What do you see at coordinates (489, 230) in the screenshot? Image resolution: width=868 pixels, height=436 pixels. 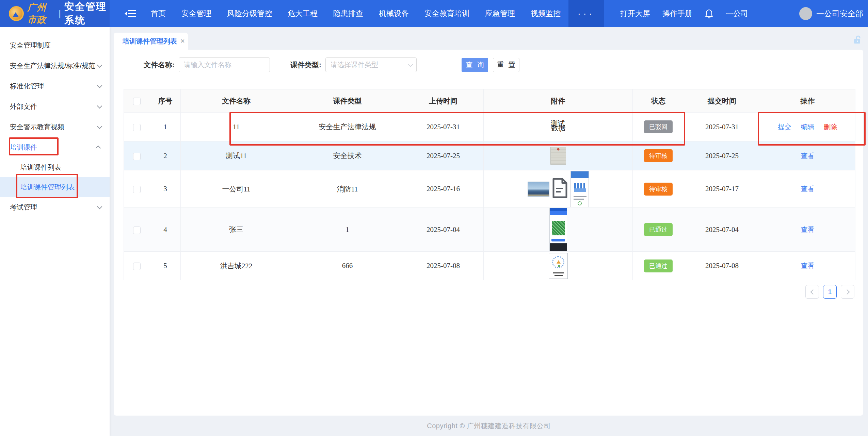 I see `table-row: 4 张三 1 2025-07-04 已通过 2025-07-04` at bounding box center [489, 230].